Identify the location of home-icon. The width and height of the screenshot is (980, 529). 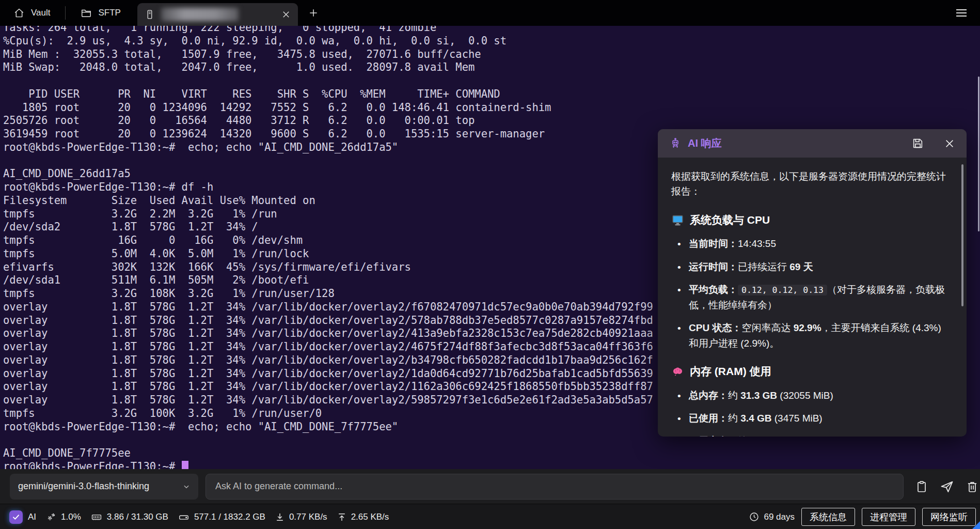
(19, 13).